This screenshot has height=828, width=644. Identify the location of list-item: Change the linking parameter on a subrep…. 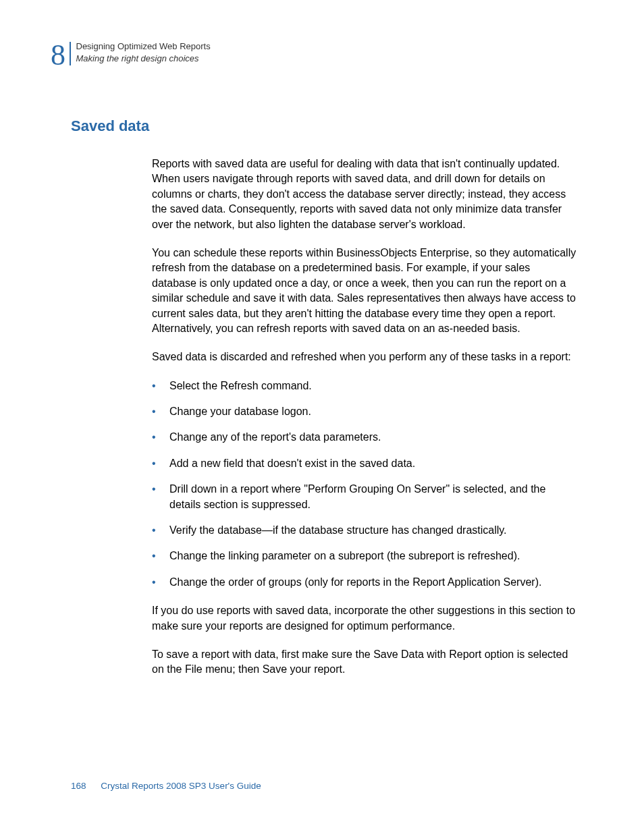
(365, 556).